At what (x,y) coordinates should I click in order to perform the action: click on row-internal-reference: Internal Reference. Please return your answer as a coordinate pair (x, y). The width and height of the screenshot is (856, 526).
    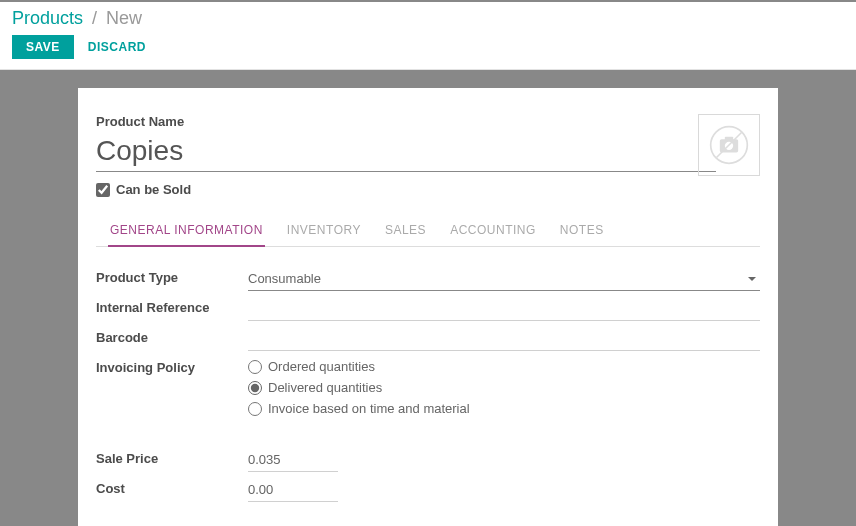
    Looking at the image, I should click on (428, 309).